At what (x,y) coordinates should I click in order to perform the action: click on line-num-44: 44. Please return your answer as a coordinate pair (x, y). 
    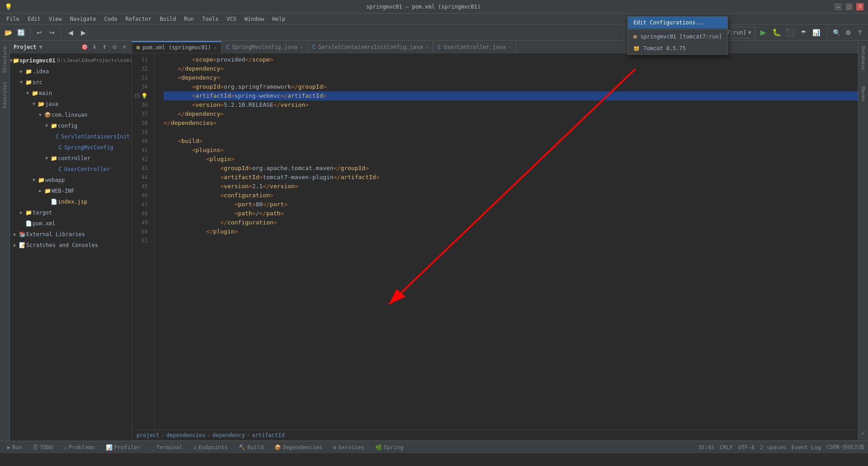
    Looking at the image, I should click on (141, 177).